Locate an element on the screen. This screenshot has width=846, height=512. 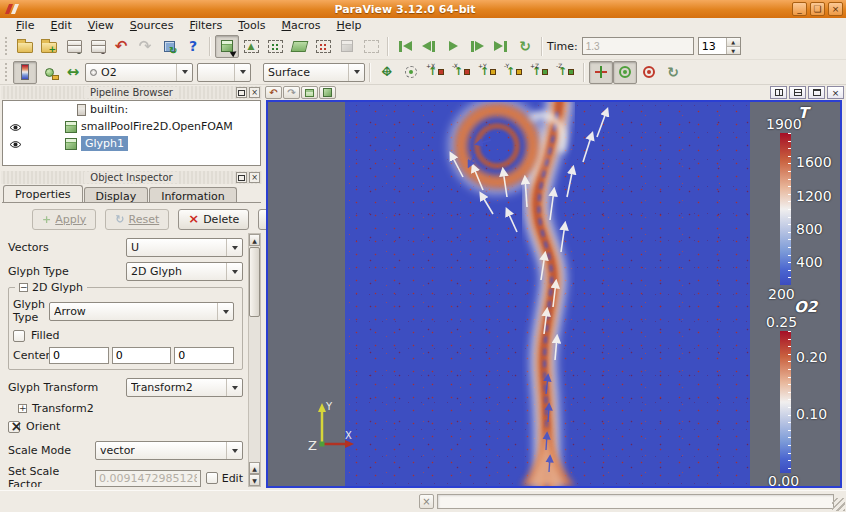
scroll-down-icon: ▼ is located at coordinates (254, 480).